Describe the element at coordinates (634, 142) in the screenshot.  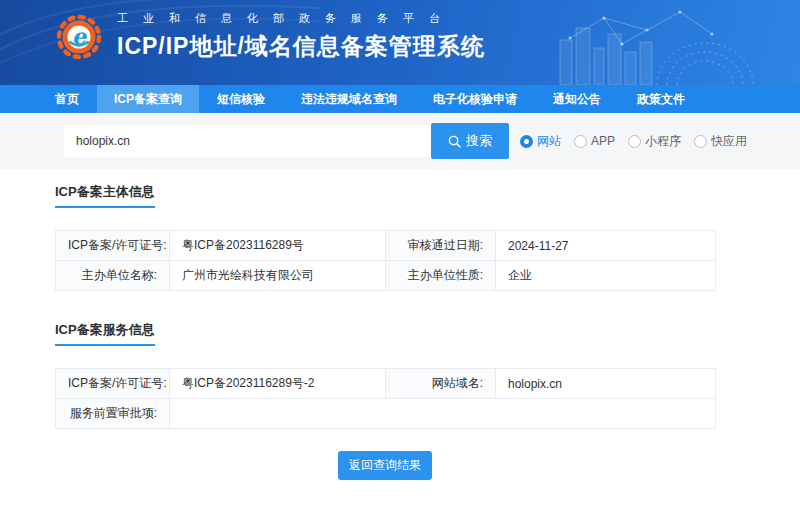
I see `search-type-radio-group: 网站 APP 小程序 快应用` at that location.